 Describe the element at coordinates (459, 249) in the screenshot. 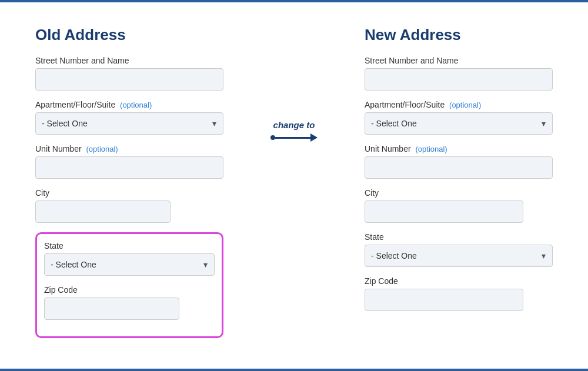

I see `new-state-group: State - Select One Alabama Alaska Arizon…` at that location.